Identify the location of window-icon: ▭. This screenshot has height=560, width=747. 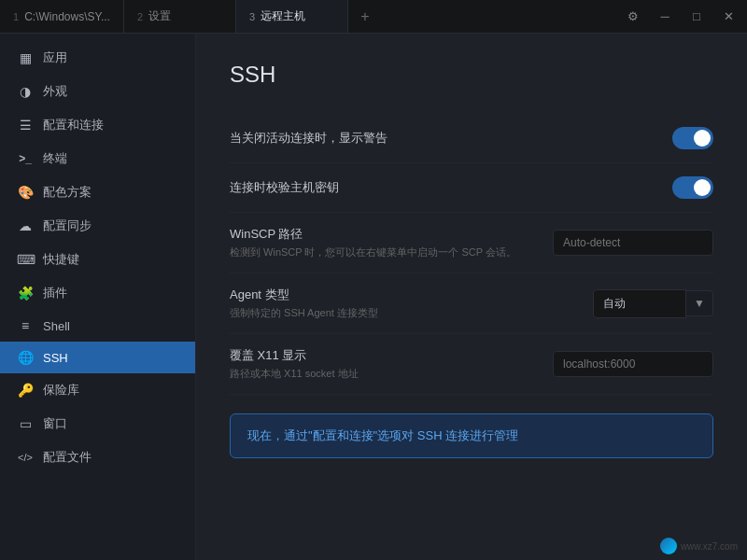
(25, 424).